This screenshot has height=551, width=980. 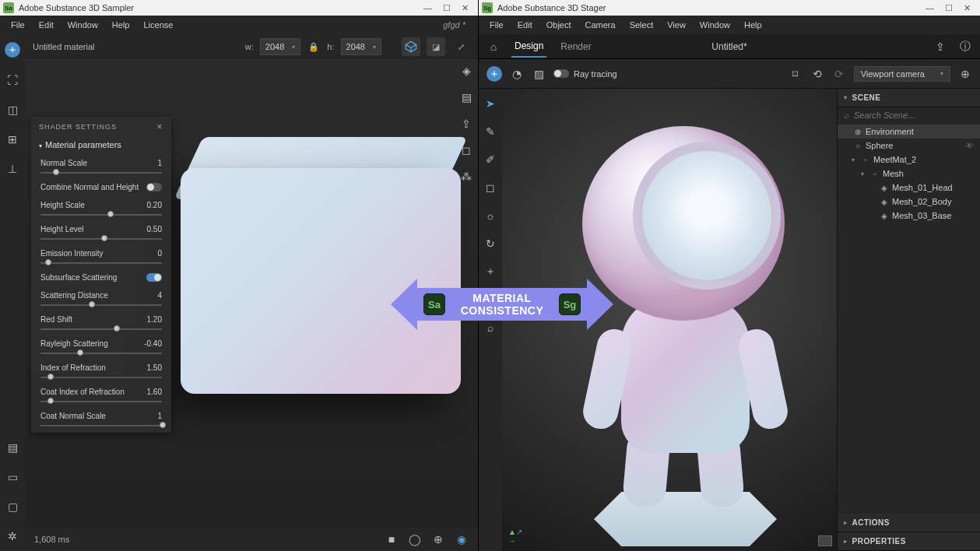 What do you see at coordinates (909, 132) in the screenshot?
I see `tree-item-environment: ⊕Environment` at bounding box center [909, 132].